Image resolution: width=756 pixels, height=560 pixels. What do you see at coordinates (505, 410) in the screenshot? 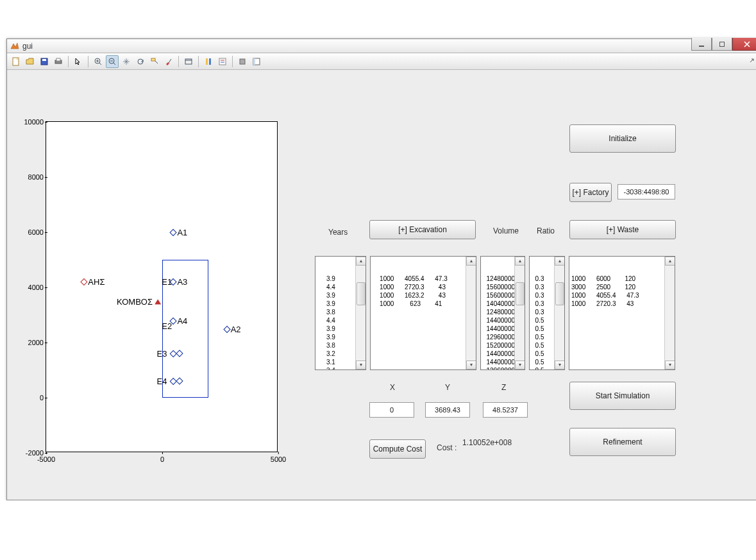
I see `z-input` at bounding box center [505, 410].